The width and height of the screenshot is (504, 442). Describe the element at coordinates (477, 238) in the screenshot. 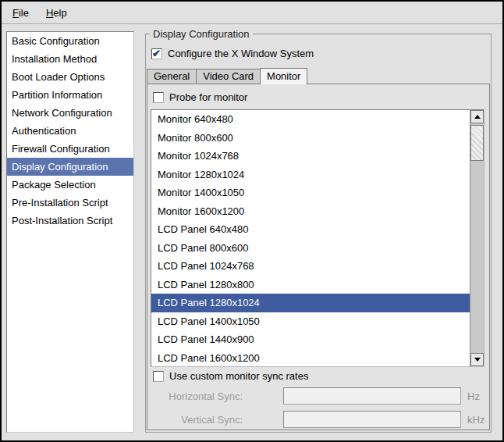

I see `monitor-list-scrollbar` at that location.